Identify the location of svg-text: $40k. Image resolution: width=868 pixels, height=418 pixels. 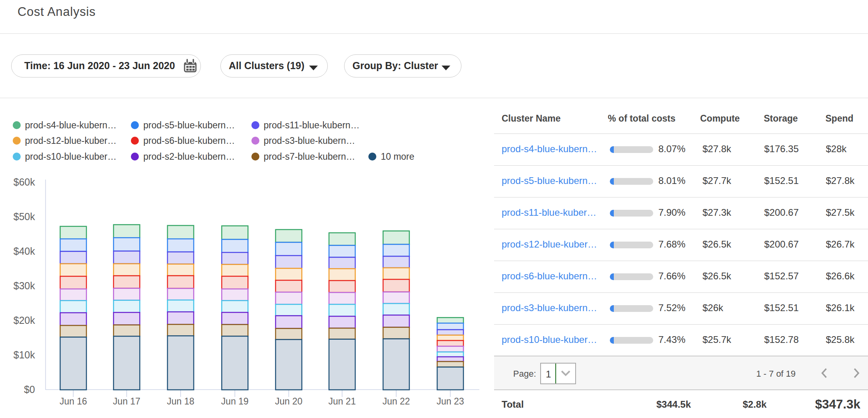
(25, 251).